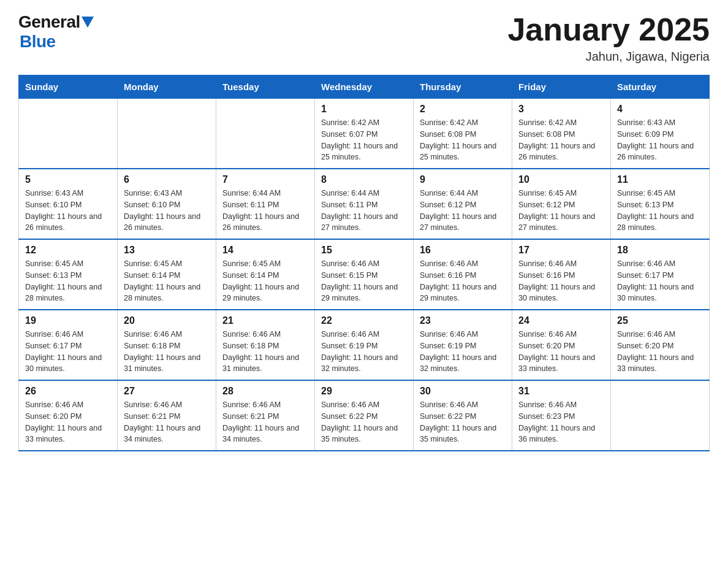 The image size is (728, 563). Describe the element at coordinates (266, 275) in the screenshot. I see `calendar-cell: 14Sunrise: 6:45 AMSunset: 6:14 PMDayligh…` at that location.